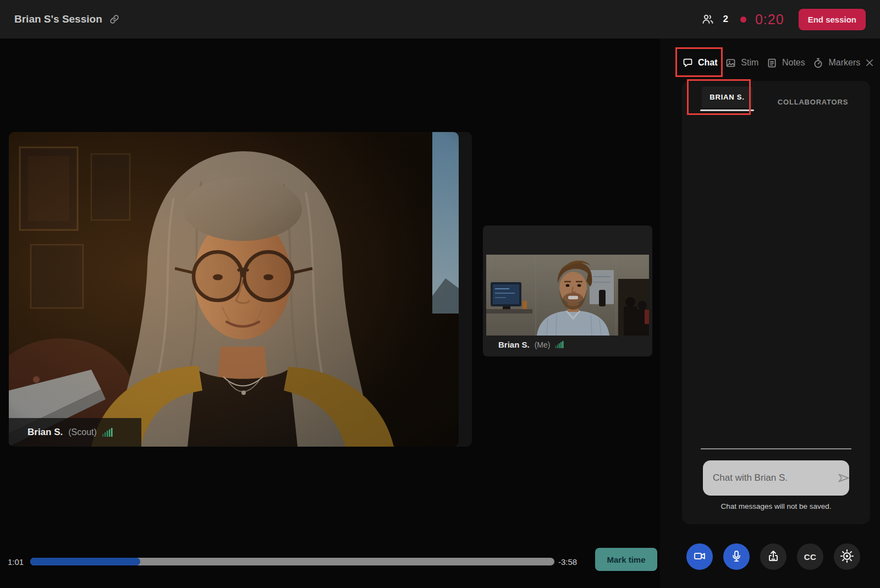 The width and height of the screenshot is (880, 588). What do you see at coordinates (773, 557) in the screenshot?
I see `call-controls: CC` at bounding box center [773, 557].